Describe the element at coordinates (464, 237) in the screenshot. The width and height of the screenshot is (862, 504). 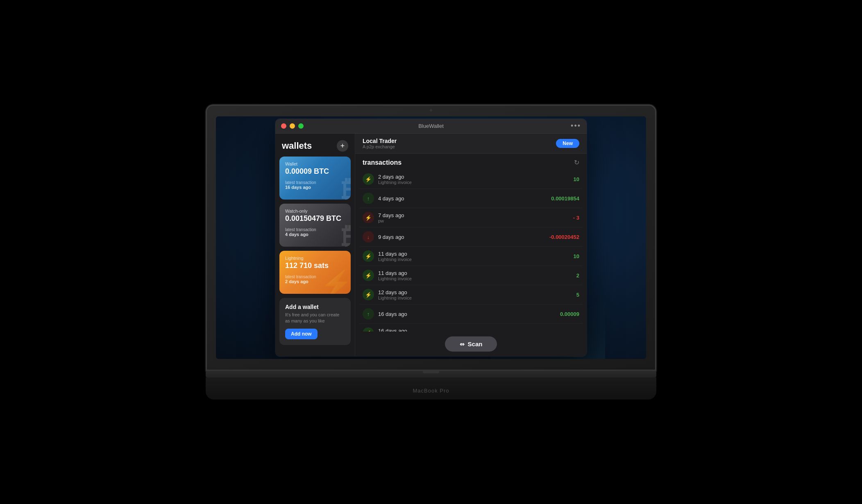
I see `tx-info: 9 days ago` at that location.